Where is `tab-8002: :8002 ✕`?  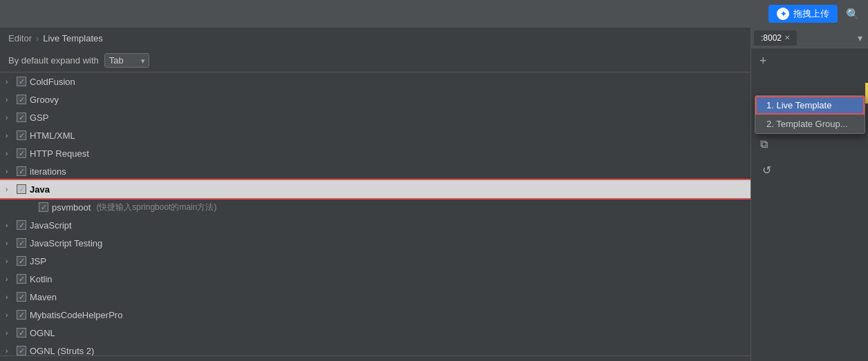 tab-8002: :8002 ✕ is located at coordinates (775, 38).